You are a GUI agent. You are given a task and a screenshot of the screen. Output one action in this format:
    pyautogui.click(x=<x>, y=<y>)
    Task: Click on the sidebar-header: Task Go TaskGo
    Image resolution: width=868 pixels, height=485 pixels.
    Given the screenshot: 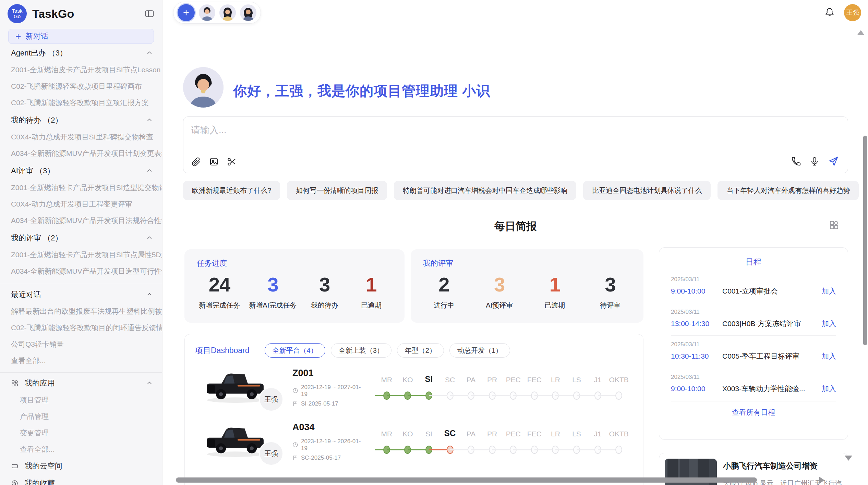 What is the action you would take?
    pyautogui.click(x=81, y=13)
    